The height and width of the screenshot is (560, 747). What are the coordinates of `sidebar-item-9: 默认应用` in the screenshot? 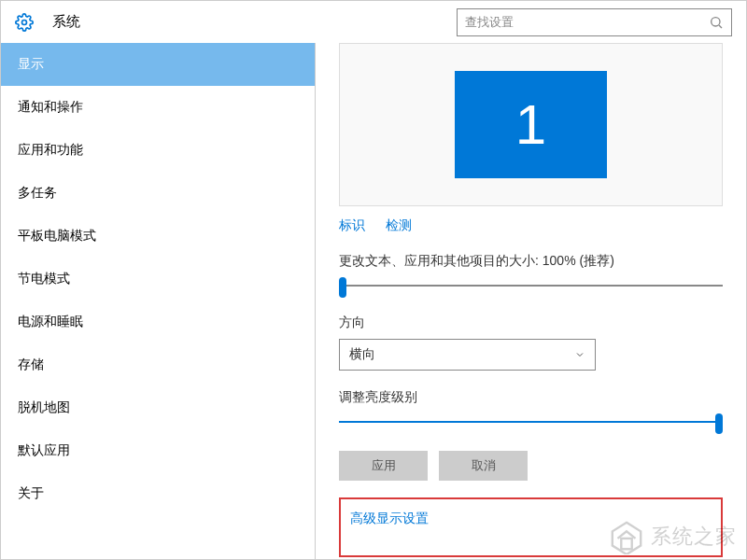 It's located at (158, 451).